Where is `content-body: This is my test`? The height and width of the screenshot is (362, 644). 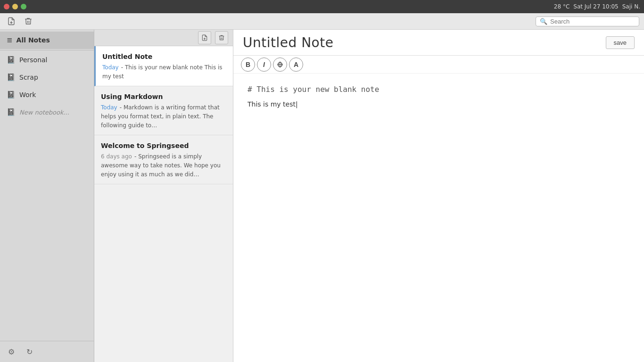
content-body: This is my test is located at coordinates (438, 104).